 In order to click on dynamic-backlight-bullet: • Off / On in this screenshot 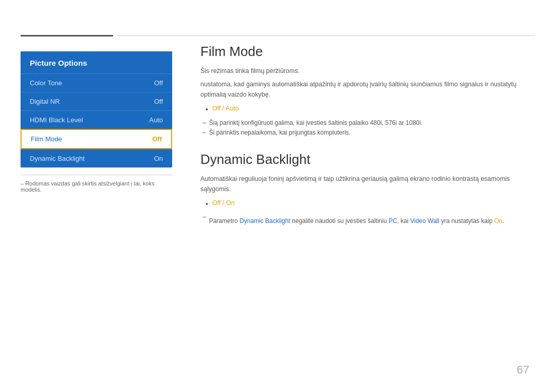, I will do `click(367, 204)`.